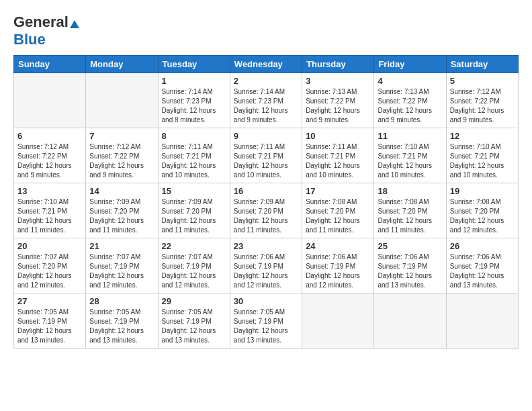 Image resolution: width=532 pixels, height=411 pixels. What do you see at coordinates (410, 266) in the screenshot?
I see `calendar-day-cell: 25Sunrise: 7:06 AMSunset: 7:19 PMDayligh…` at bounding box center [410, 266].